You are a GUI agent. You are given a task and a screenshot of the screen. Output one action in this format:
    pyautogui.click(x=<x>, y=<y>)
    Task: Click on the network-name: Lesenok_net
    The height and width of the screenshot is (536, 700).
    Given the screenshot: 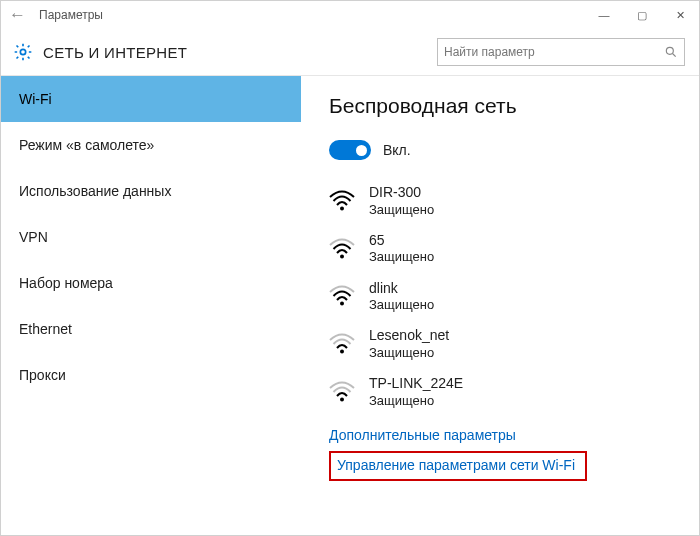 What is the action you would take?
    pyautogui.click(x=409, y=336)
    